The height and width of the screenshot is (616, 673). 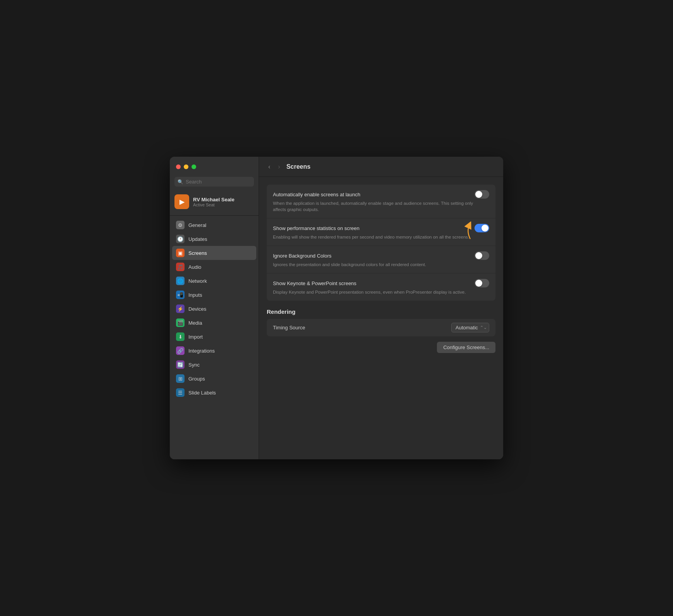 I want to click on search-input, so click(x=218, y=182).